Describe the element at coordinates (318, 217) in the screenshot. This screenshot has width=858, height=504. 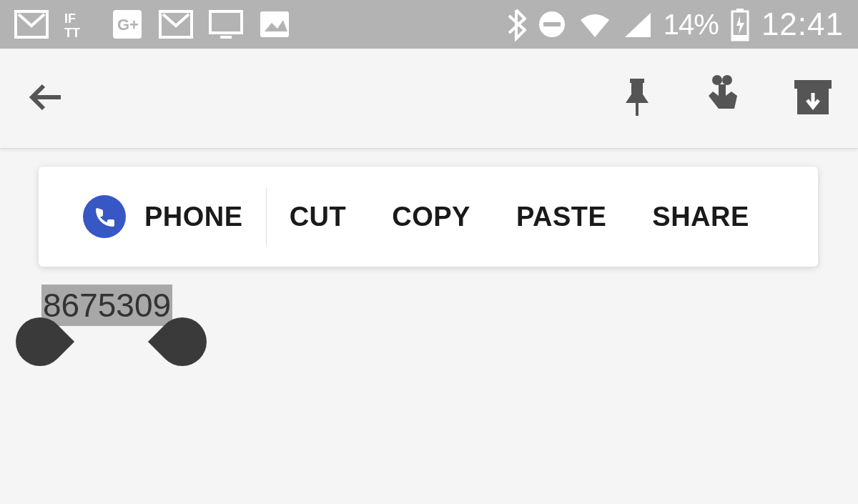
I see `cut-label: CUT` at that location.